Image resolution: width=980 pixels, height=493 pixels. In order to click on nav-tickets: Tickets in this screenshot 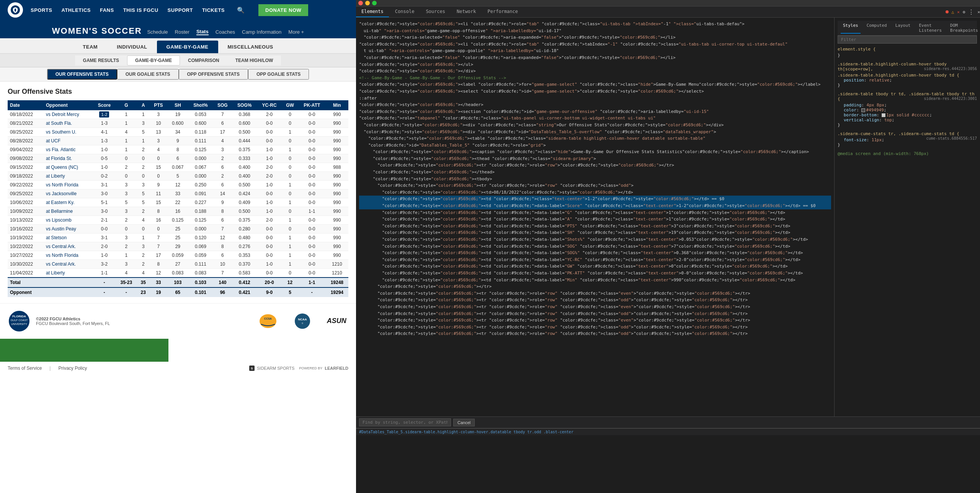, I will do `click(214, 10)`.